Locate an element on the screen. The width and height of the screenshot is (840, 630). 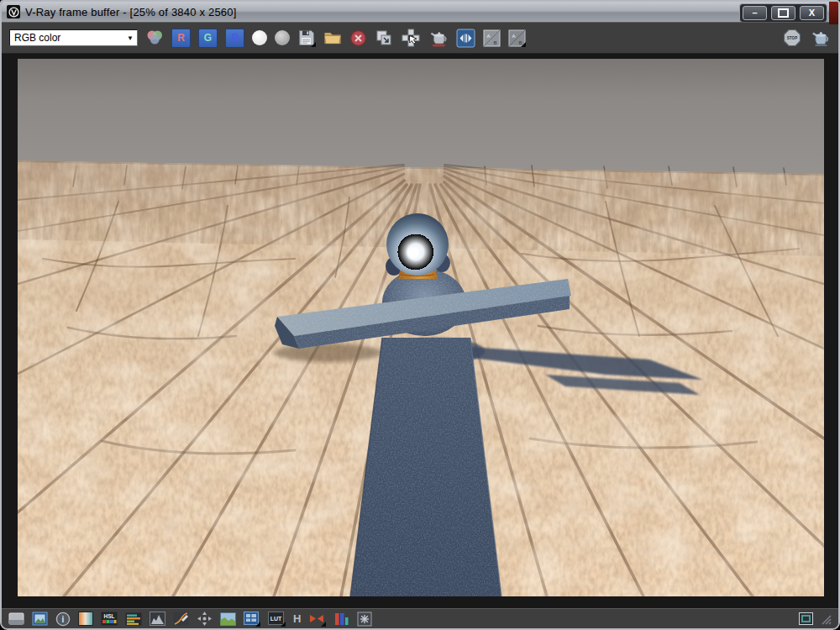
levels-histogram-icon is located at coordinates (158, 618).